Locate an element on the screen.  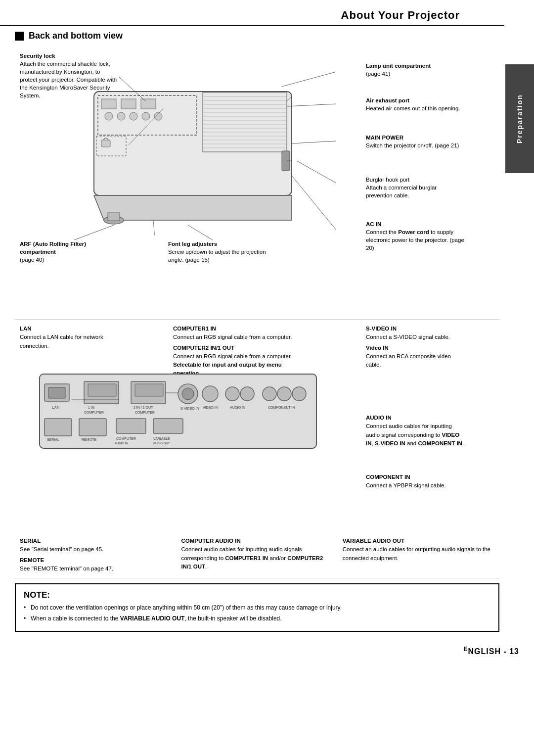
main-power-annotation: MAIN POWER Switch the projector on/off. … is located at coordinates (415, 142).